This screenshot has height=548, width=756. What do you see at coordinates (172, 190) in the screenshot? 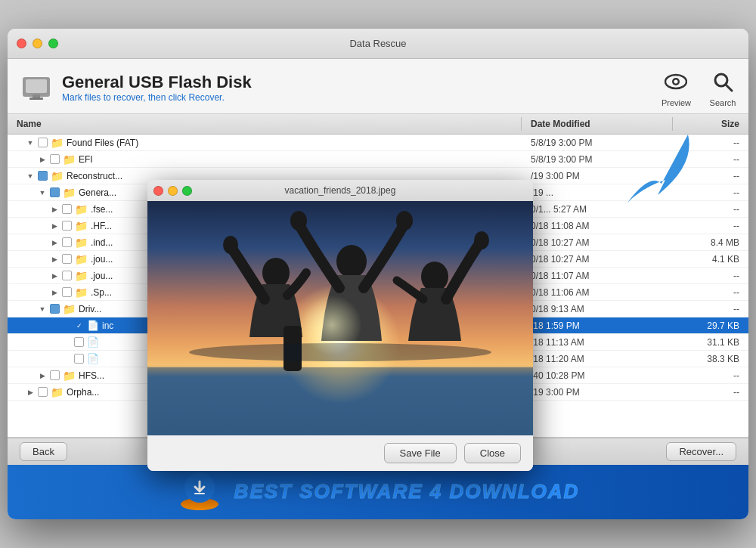
I see `dialog-minimize-button` at bounding box center [172, 190].